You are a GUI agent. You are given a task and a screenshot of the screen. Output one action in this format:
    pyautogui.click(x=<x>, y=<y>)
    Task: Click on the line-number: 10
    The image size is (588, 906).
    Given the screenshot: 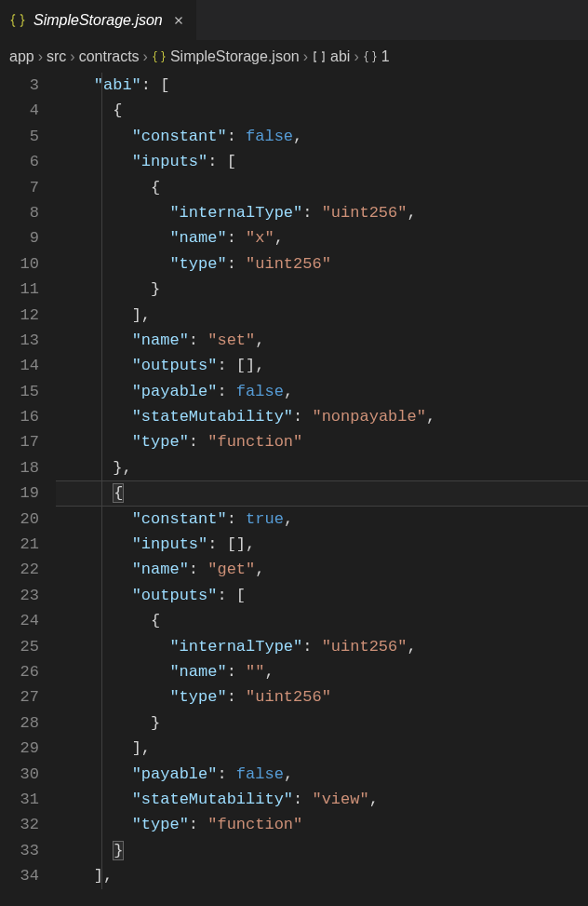 What is the action you would take?
    pyautogui.click(x=20, y=264)
    